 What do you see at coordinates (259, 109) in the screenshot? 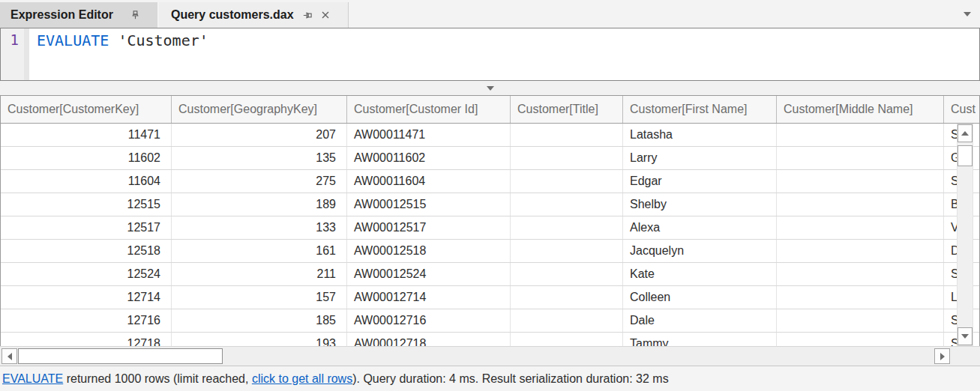
I see `column-header: Customer[GeographyKey]` at bounding box center [259, 109].